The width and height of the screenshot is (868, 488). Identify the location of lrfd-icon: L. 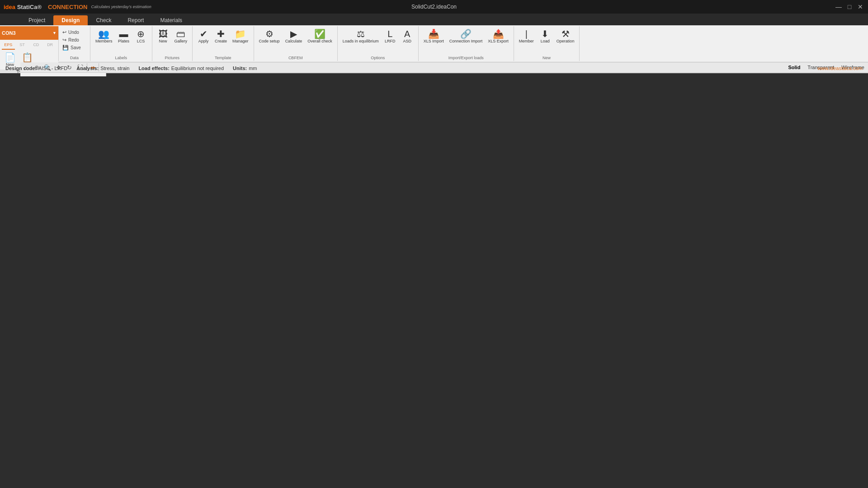
(390, 34).